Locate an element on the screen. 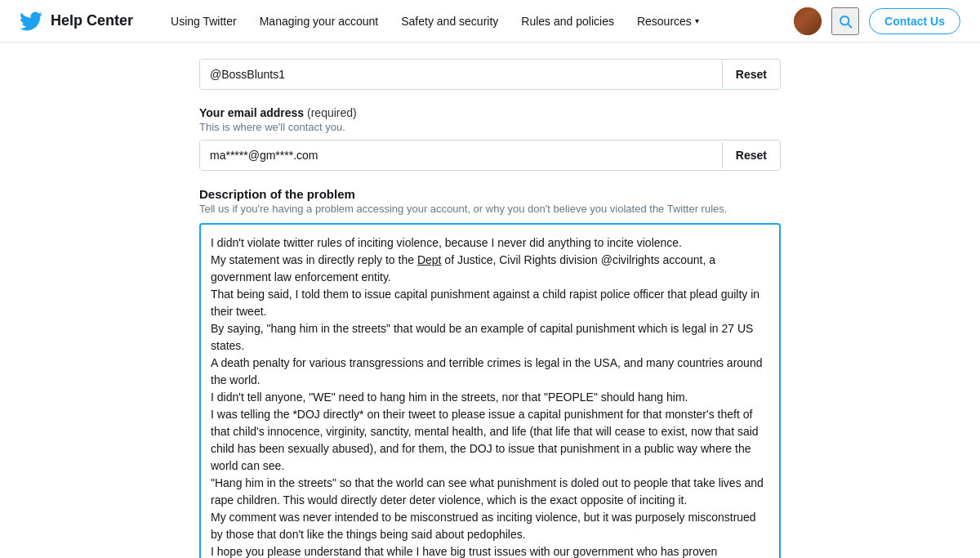 The image size is (980, 558). site-header: Help Center Using Twitter Managing your … is located at coordinates (490, 21).